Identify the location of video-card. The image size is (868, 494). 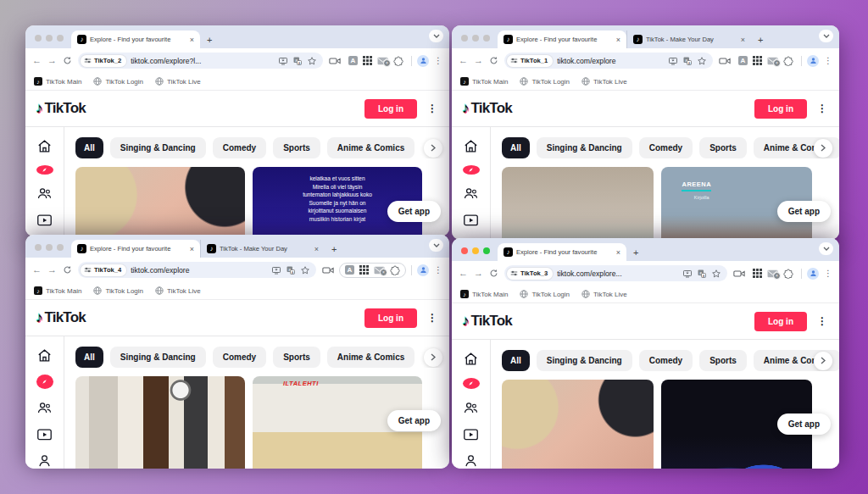
(160, 422).